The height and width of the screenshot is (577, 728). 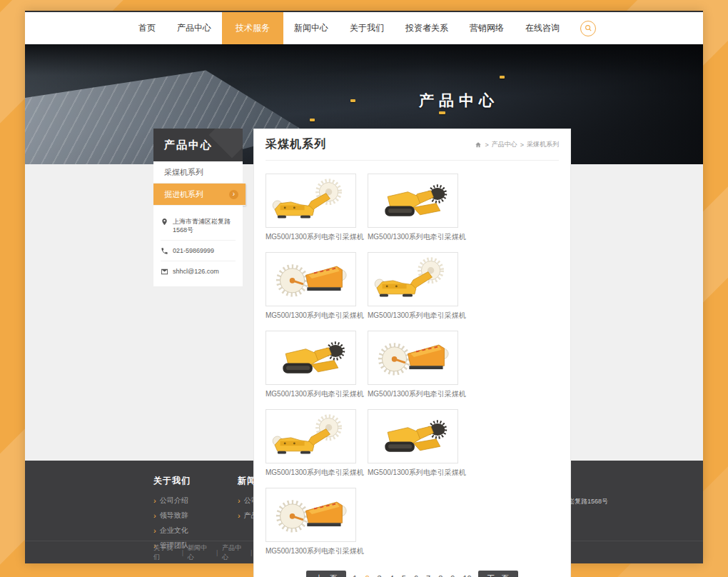 I want to click on mail-icon, so click(x=164, y=271).